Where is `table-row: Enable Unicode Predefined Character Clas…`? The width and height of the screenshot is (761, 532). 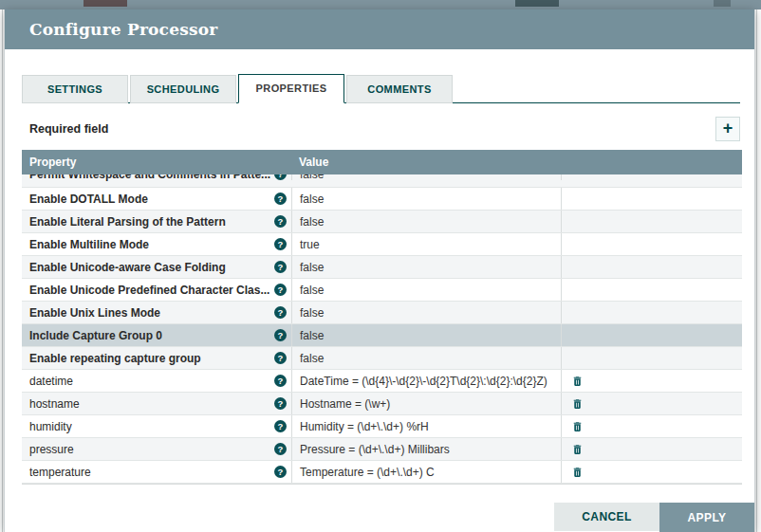
table-row: Enable Unicode Predefined Character Clas… is located at coordinates (381, 290).